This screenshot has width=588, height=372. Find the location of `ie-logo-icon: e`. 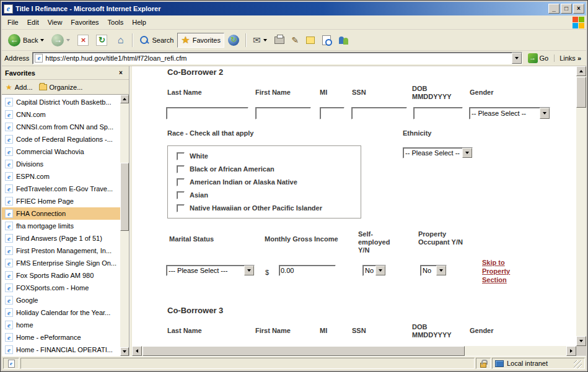

ie-logo-icon: e is located at coordinates (9, 9).